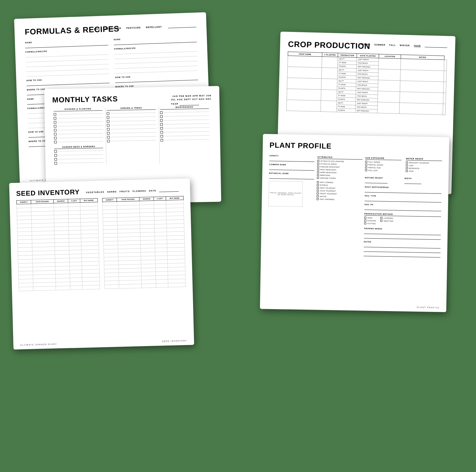  What do you see at coordinates (339, 205) in the screenshot?
I see `plant-mid-col: ATTRIBUTES ATTRACTS POLLINATORS ATTRACTS…` at bounding box center [339, 205].